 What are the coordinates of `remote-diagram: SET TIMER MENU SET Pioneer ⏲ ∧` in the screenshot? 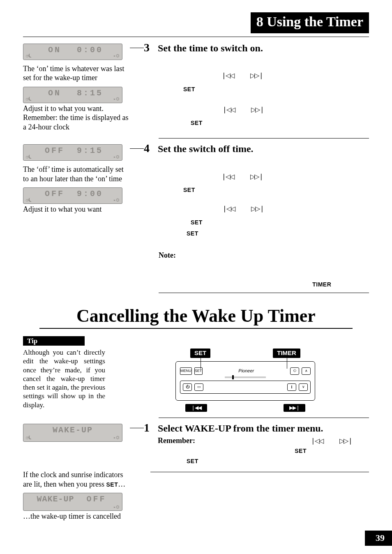 It's located at (245, 380).